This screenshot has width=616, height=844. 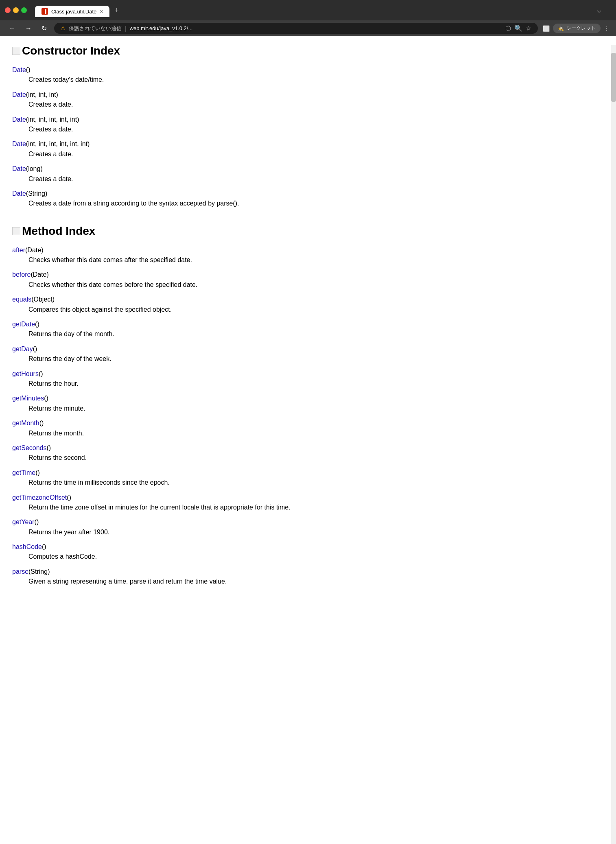 What do you see at coordinates (308, 174) in the screenshot?
I see `constructor-entry: Date(long) Creates a date.` at bounding box center [308, 174].